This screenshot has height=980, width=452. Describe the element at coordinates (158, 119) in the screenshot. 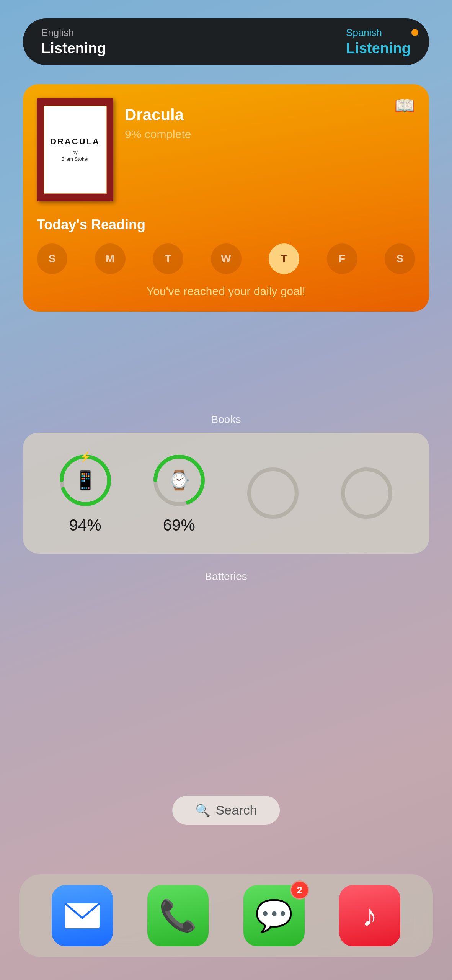

I see `book-info: Dracula 9% complete` at that location.